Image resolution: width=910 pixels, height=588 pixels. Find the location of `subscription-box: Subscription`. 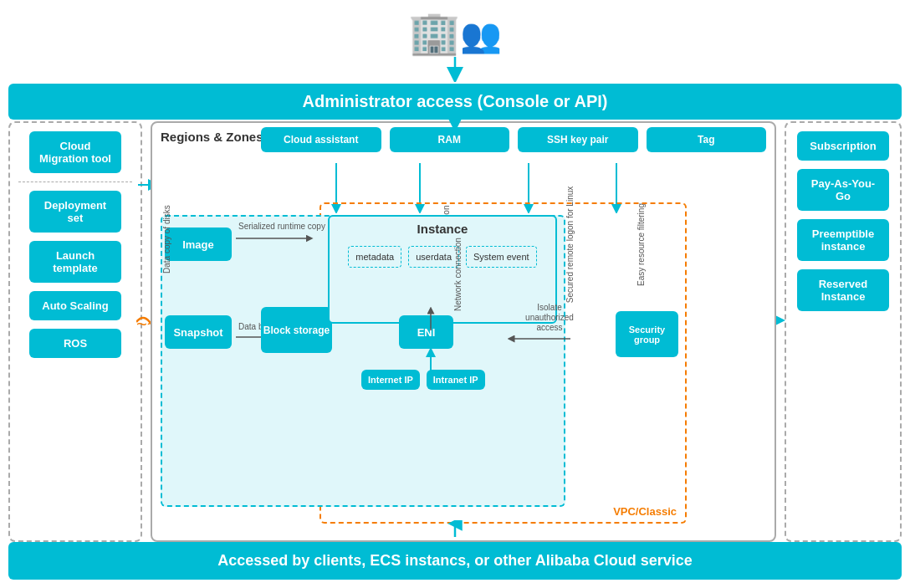

subscription-box: Subscription is located at coordinates (843, 146).